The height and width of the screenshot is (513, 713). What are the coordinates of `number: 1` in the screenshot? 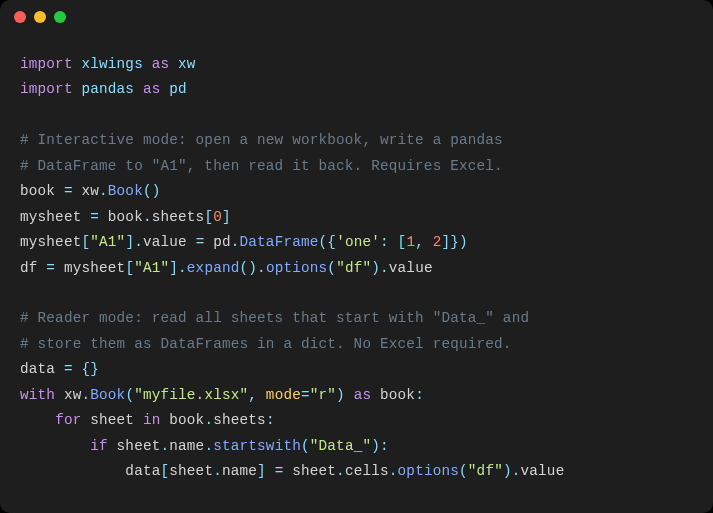 It's located at (410, 242).